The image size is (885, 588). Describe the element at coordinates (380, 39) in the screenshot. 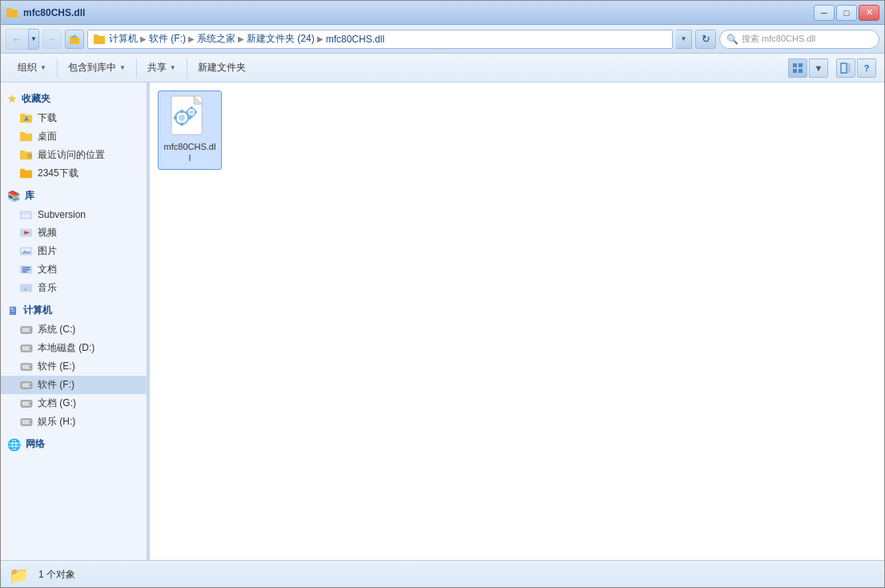

I see `address-path-box: 计算机 ▶ 软件 (F:) ▶ 系统之家 ▶ 新建文件夹 (24) ▶ mfc8…` at that location.